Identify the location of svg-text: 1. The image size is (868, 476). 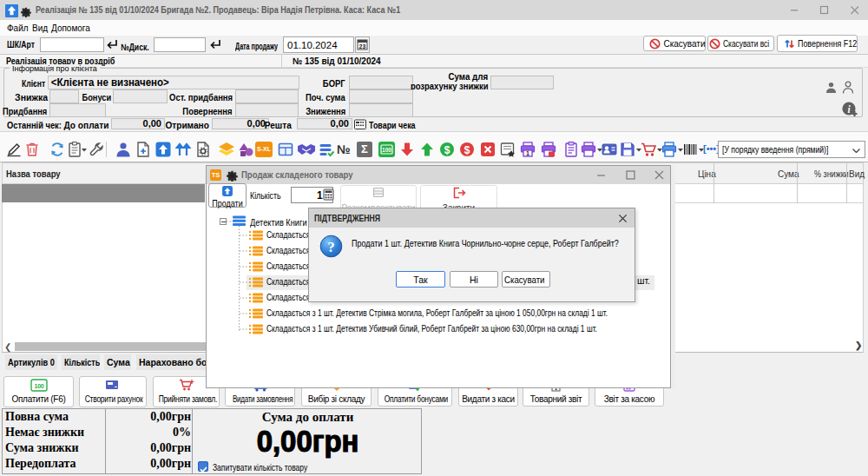
(528, 153).